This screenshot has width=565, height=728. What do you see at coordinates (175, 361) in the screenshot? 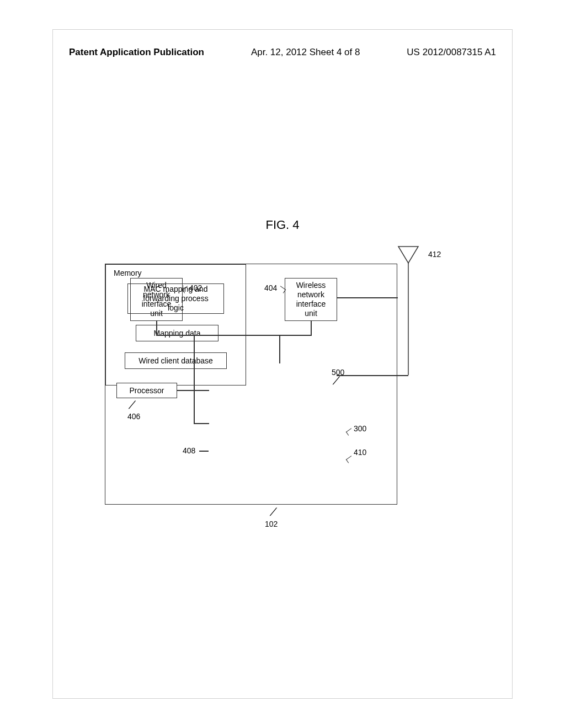
I see `database-label: Wired client database` at bounding box center [175, 361].